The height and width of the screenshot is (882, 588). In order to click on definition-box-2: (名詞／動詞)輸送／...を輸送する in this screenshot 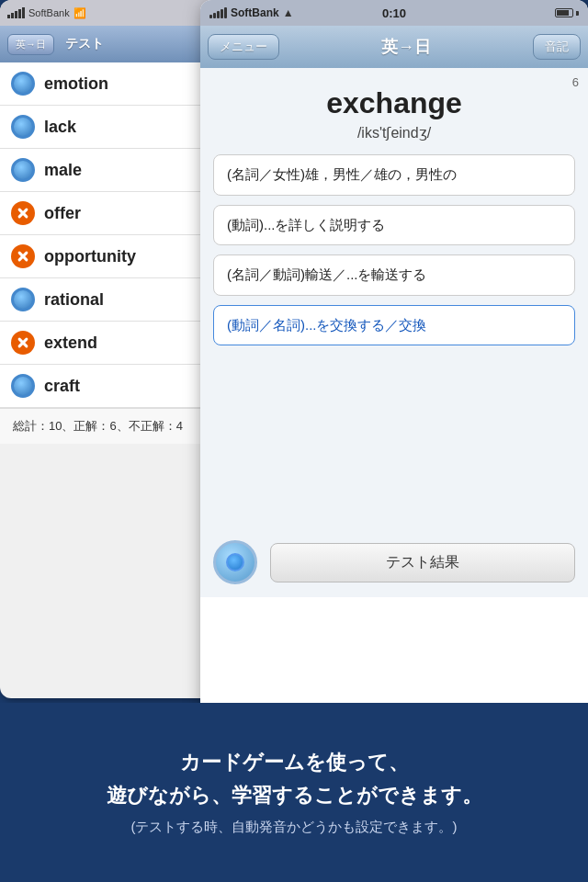, I will do `click(394, 276)`.